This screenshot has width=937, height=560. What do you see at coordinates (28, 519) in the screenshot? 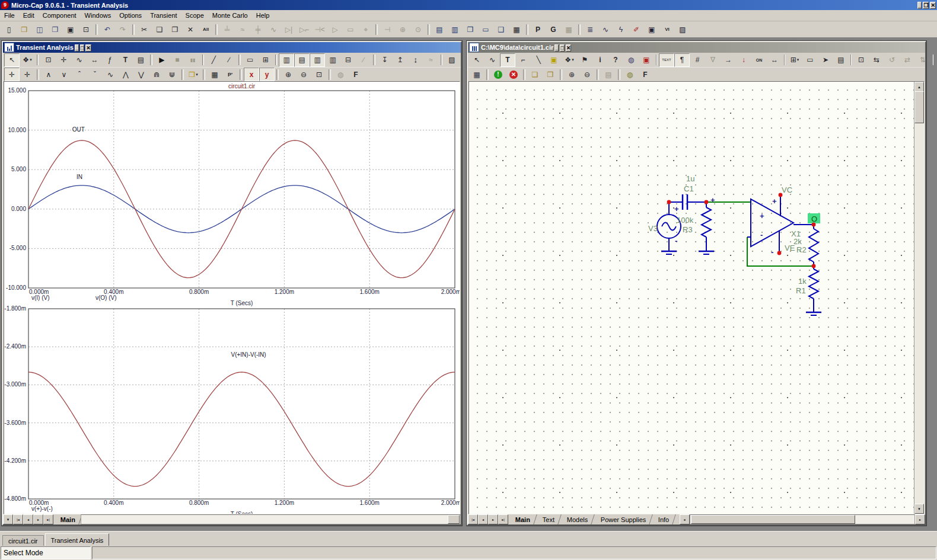
I see `plot-nav-1: ◂` at bounding box center [28, 519].